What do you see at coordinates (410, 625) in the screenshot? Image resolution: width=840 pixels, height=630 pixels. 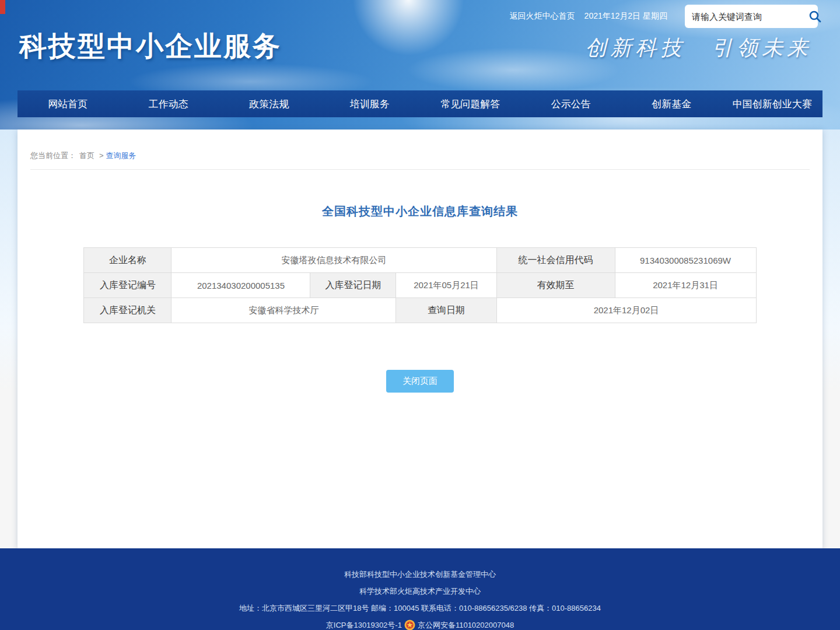 I see `public-security-badge-icon` at bounding box center [410, 625].